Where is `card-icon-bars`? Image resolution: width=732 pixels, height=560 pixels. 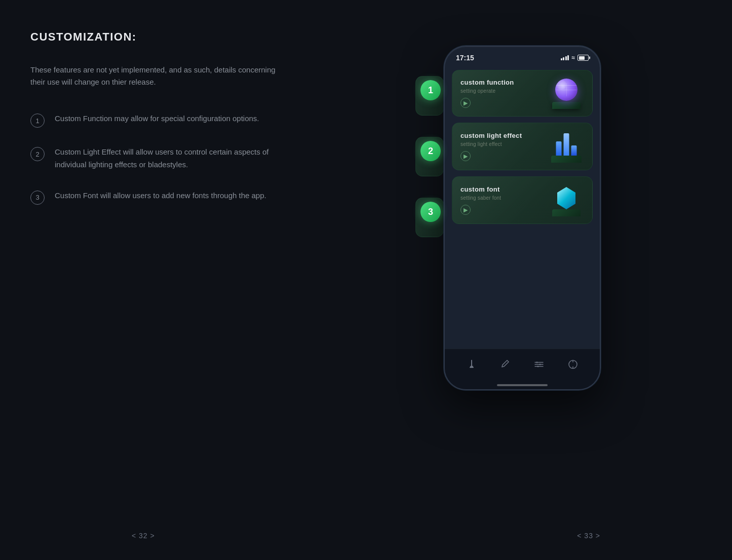
card-icon-bars is located at coordinates (566, 146).